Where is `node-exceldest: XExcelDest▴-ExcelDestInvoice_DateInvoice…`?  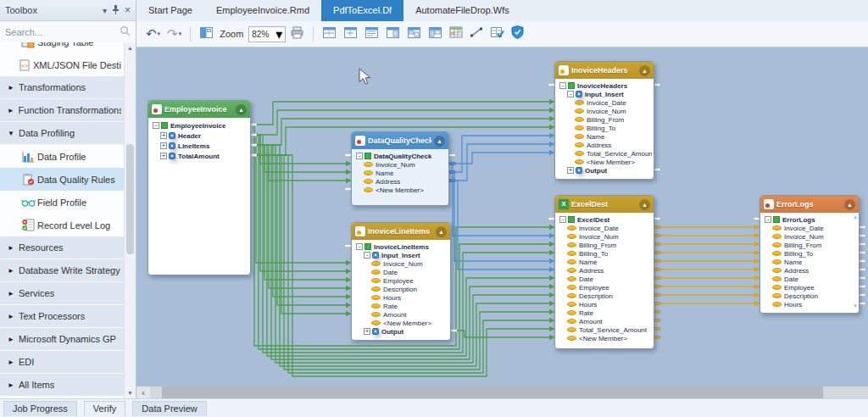
node-exceldest: XExcelDest▴-ExcelDestInvoice_DateInvoice… is located at coordinates (604, 272).